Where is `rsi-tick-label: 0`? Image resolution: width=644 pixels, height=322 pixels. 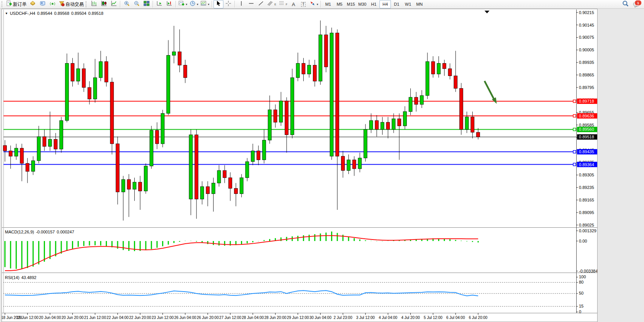
rsi-tick-label: 0 is located at coordinates (580, 312).